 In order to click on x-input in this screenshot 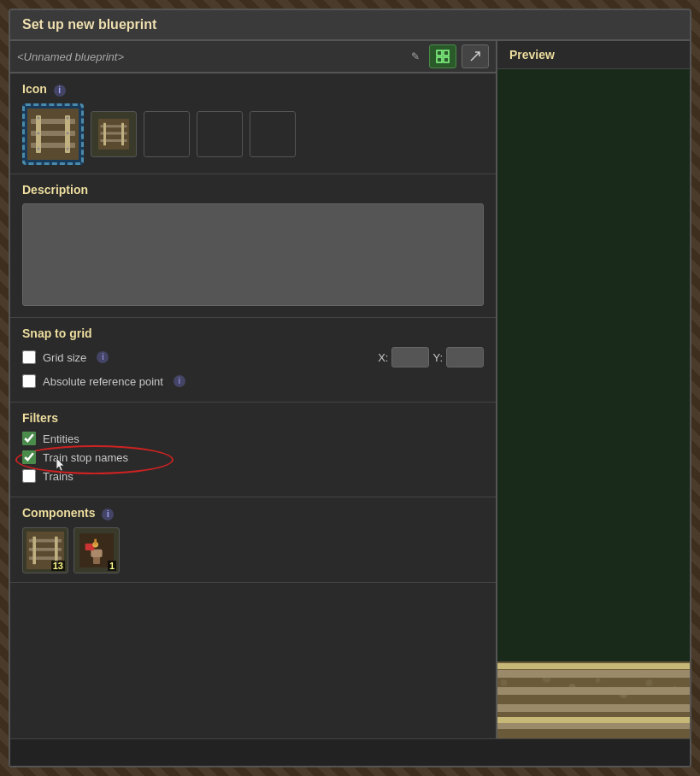, I will do `click(410, 357)`.